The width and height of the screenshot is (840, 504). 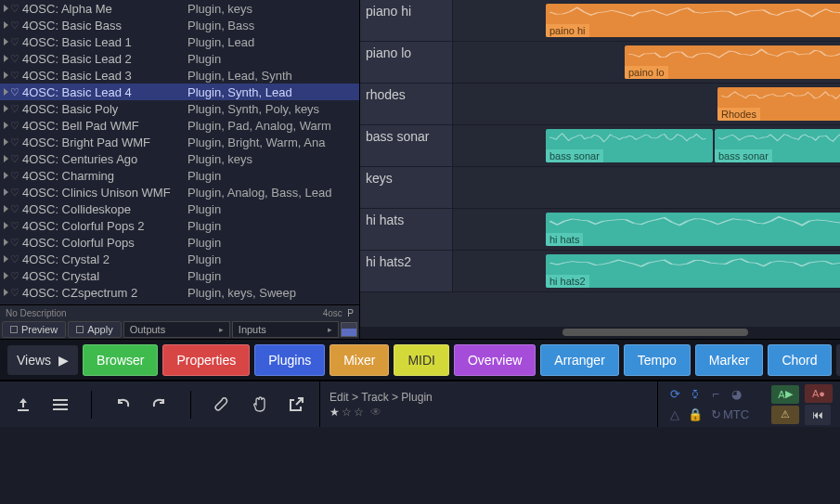 I want to click on horizontal-scrollbar, so click(x=600, y=332).